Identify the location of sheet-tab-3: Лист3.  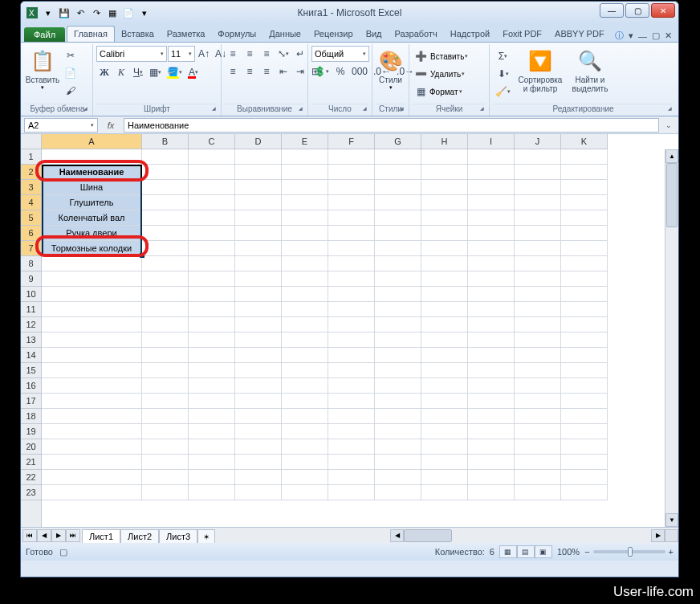
(178, 537).